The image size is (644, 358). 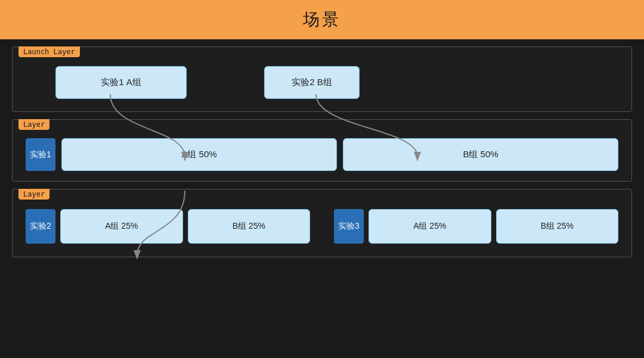 What do you see at coordinates (41, 226) in the screenshot?
I see `exp2-tag: 实验2` at bounding box center [41, 226].